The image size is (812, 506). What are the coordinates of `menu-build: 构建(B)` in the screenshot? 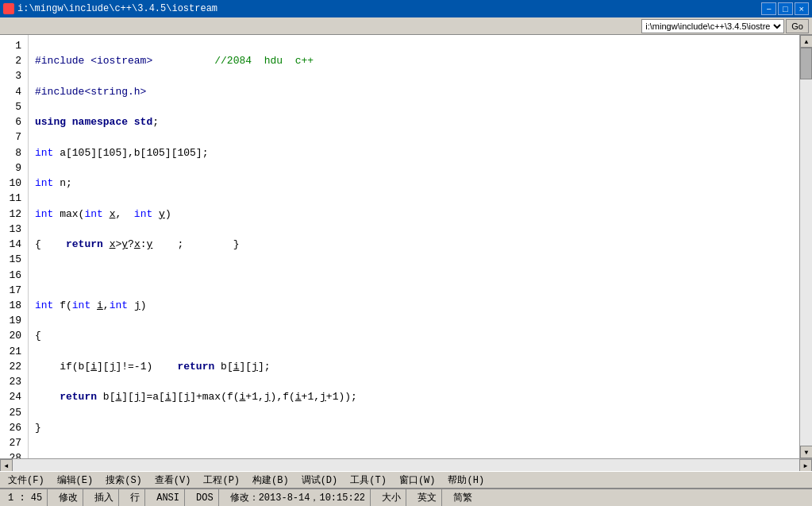 It's located at (271, 480).